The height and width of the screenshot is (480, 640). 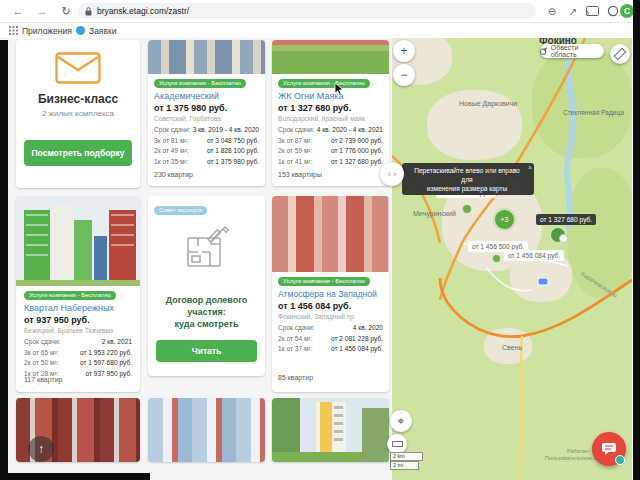 What do you see at coordinates (317, 316) in the screenshot?
I see `property-location: Фокинский, Западный пр.` at bounding box center [317, 316].